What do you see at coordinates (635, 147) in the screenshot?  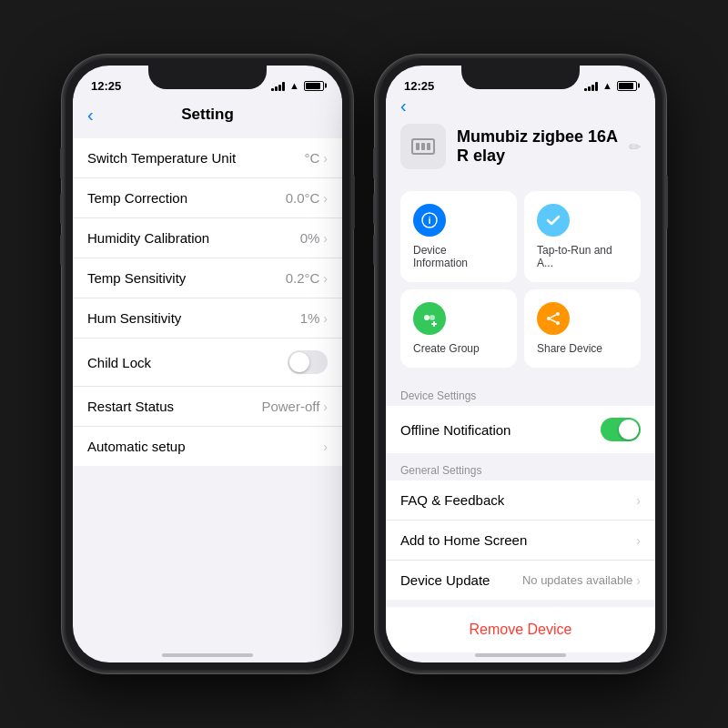 I see `edit-icon: ✏` at bounding box center [635, 147].